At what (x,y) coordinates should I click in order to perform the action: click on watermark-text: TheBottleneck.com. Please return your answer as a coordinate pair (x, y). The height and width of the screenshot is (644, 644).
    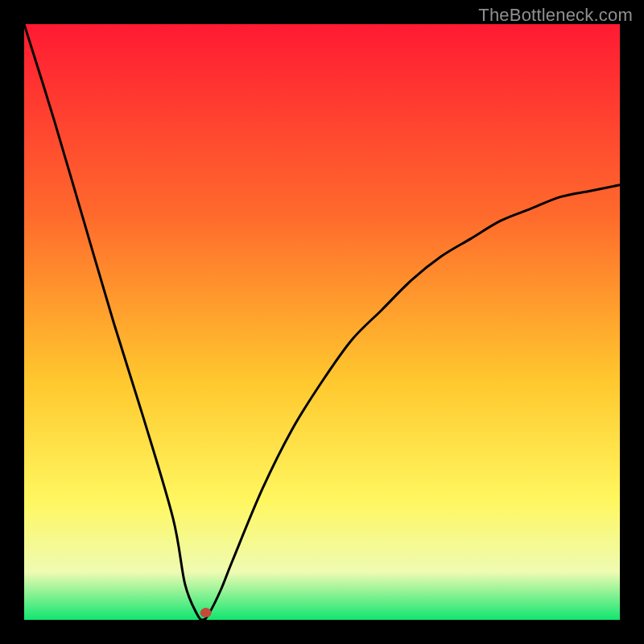
    Looking at the image, I should click on (555, 15).